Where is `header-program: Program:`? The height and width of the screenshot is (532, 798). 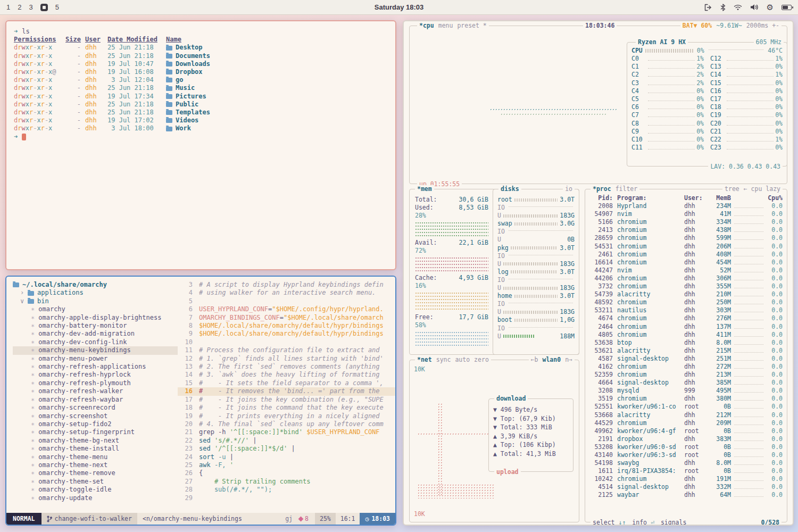 header-program: Program: is located at coordinates (651, 198).